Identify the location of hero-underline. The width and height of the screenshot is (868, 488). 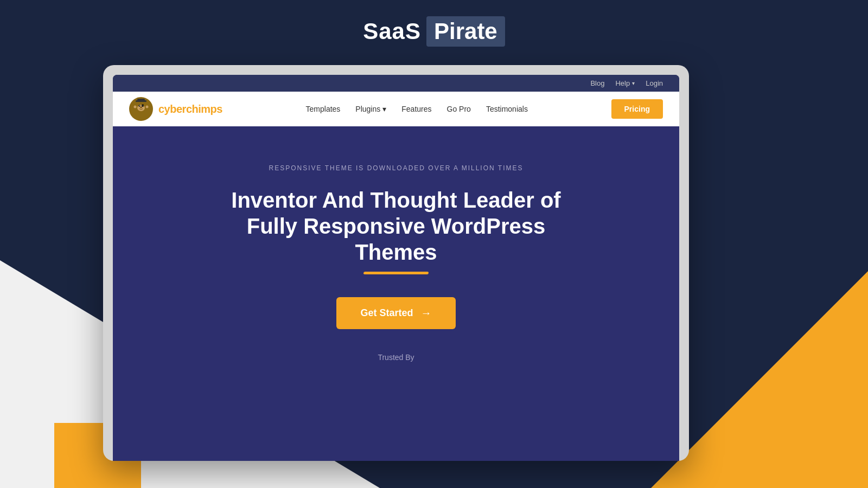
(396, 273).